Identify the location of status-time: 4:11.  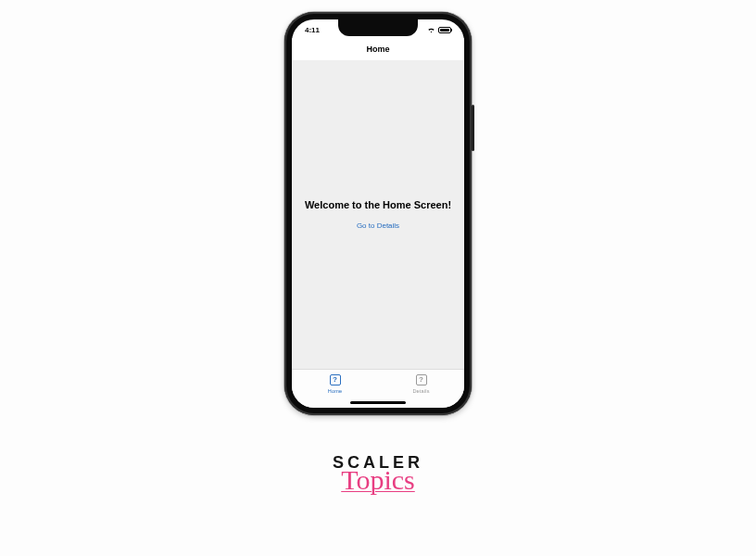
(312, 30).